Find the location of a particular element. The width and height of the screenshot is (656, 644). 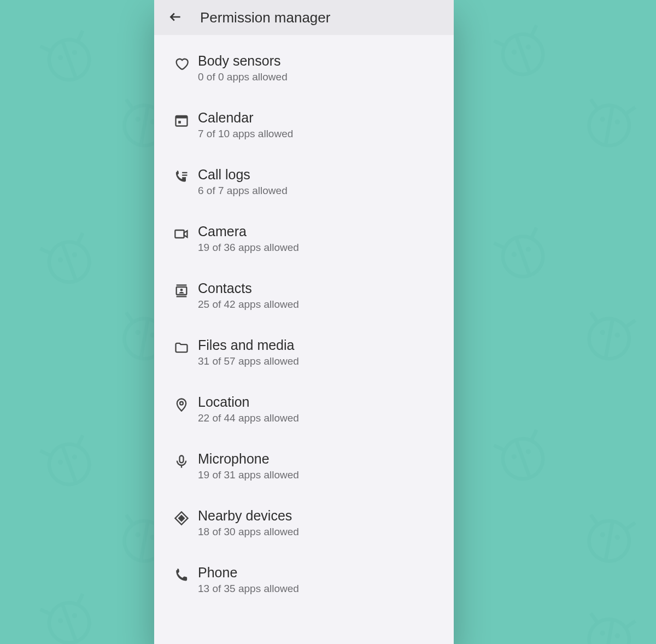

list-item-text: Files and media31 of 57 apps allowed is located at coordinates (248, 352).